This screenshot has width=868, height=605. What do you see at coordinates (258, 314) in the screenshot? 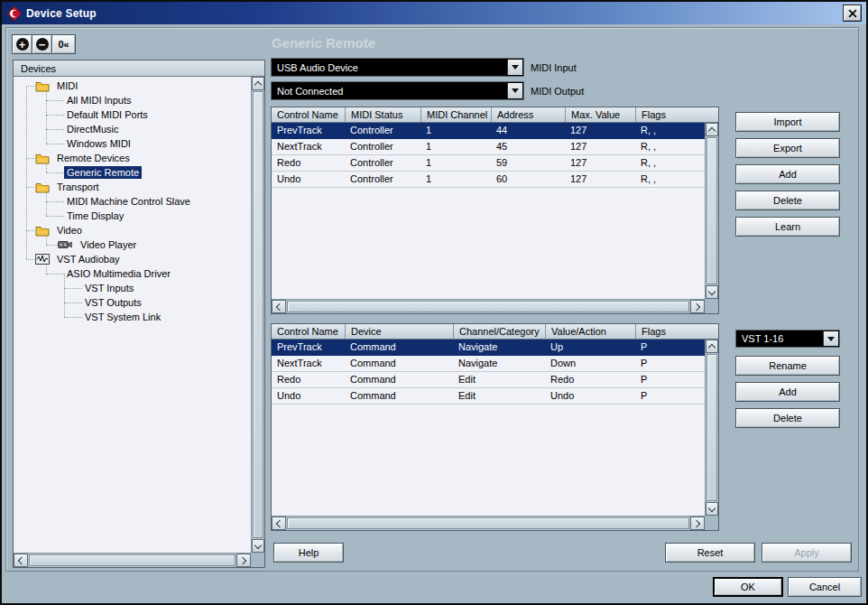
I see `devices-vertical-scrollbar` at bounding box center [258, 314].